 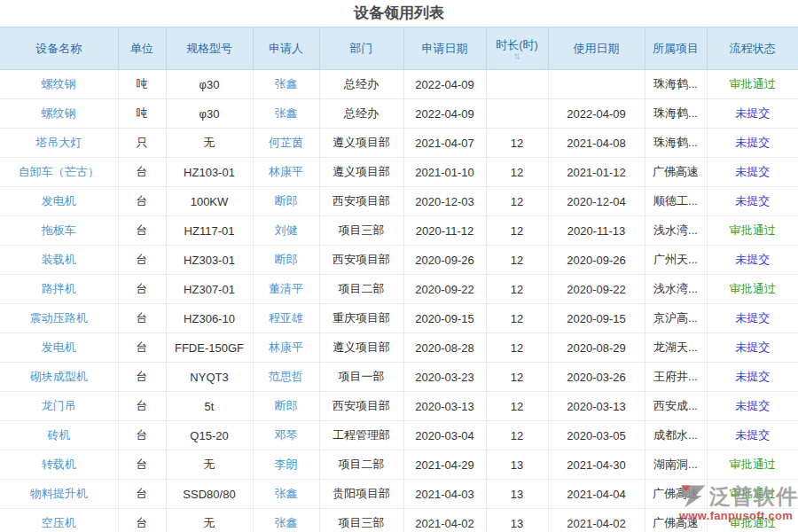 What do you see at coordinates (399, 406) in the screenshot?
I see `table-row: 龙门吊台5t断郎西安项目部2020-03-13122020-03-13西安成..…` at bounding box center [399, 406].